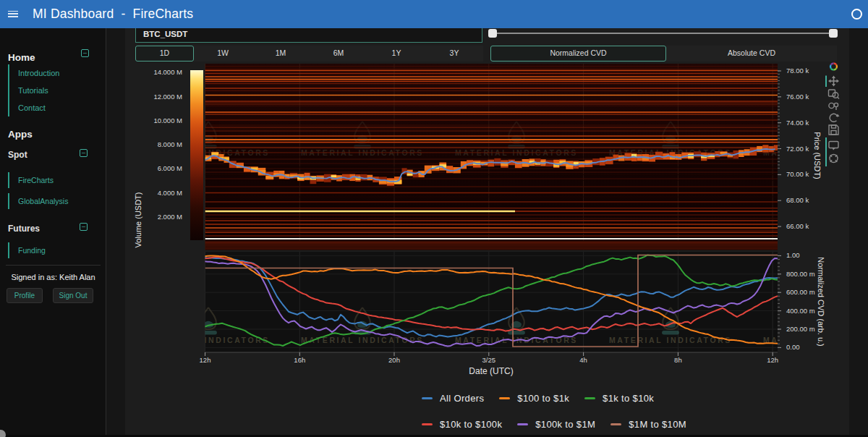  I want to click on svg-text: 70.00 k, so click(797, 174).